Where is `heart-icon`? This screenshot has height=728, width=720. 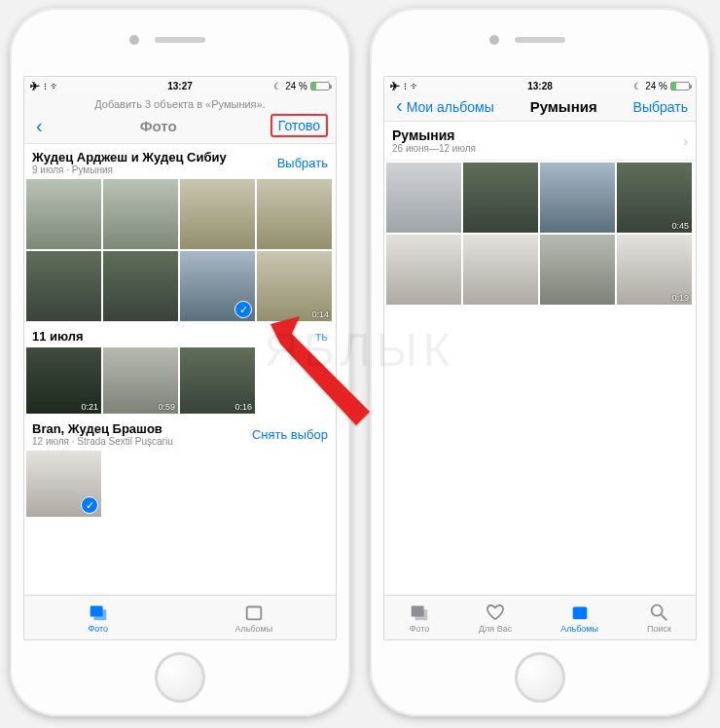 heart-icon is located at coordinates (495, 612).